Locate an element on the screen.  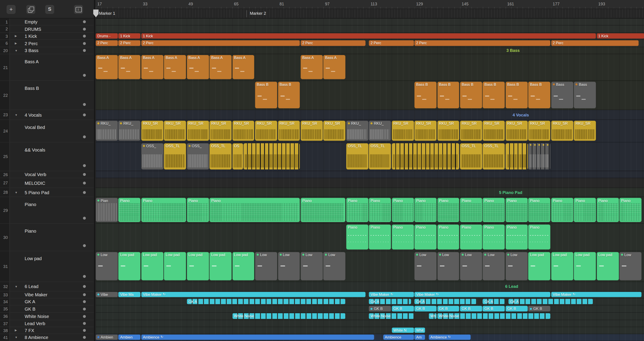
track-header: 23▼4 Vocals is located at coordinates (47, 115).